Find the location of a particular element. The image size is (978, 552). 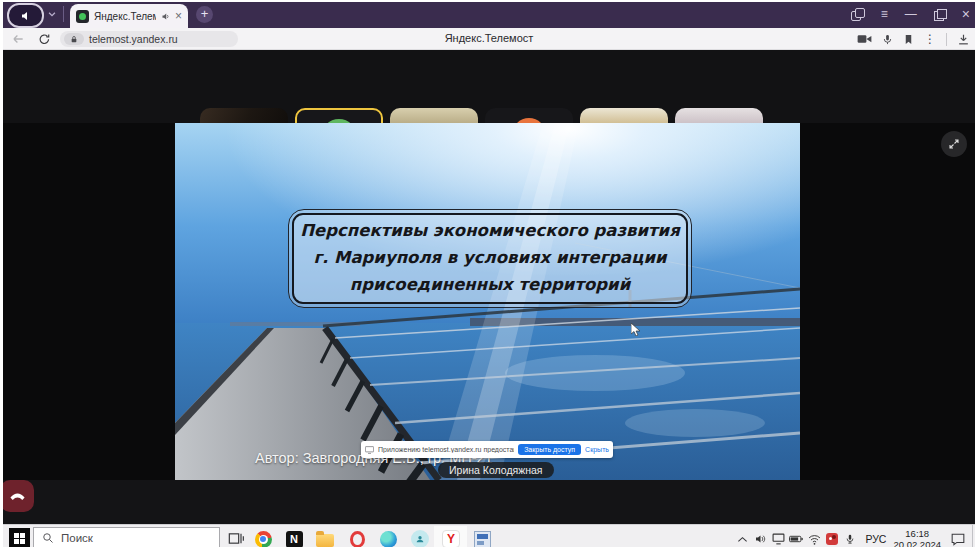

app-icon-opera is located at coordinates (357, 539).